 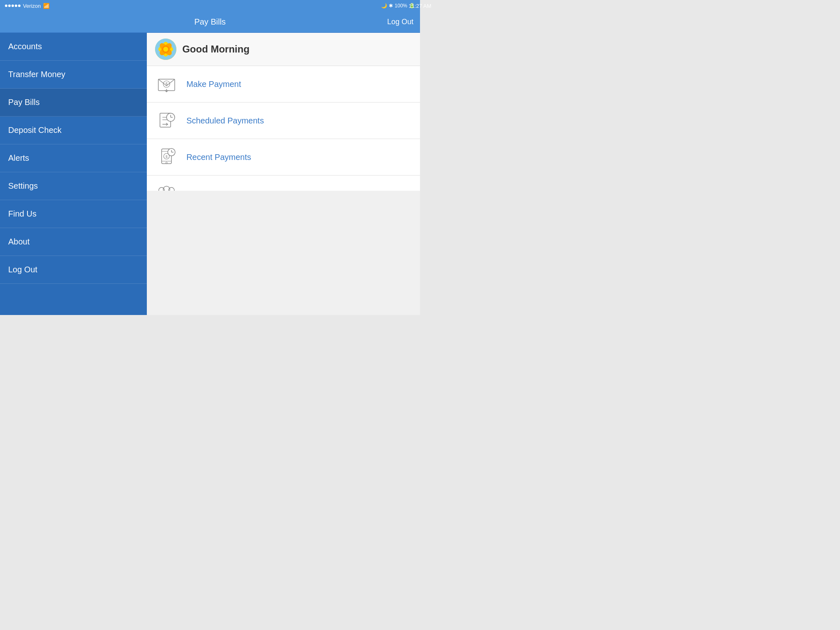 I want to click on nav-bar: Pay Bills Log Out, so click(x=210, y=22).